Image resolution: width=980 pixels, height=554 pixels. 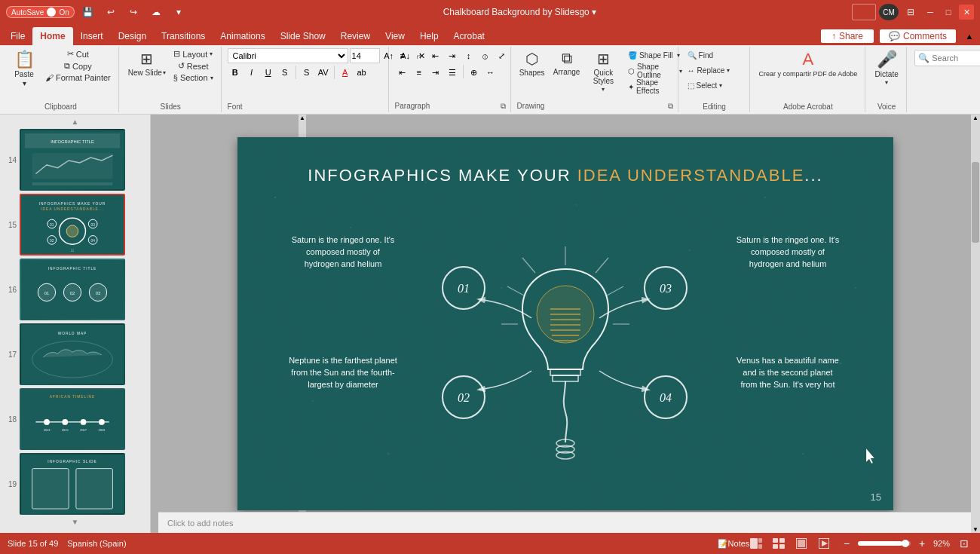 I want to click on font-select: Calibri, so click(x=288, y=56).